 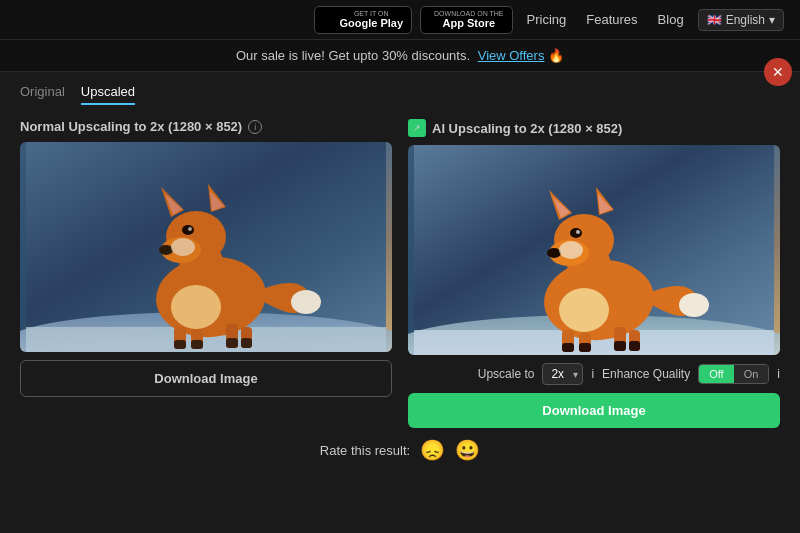 I want to click on pricing-link: Pricing, so click(x=547, y=20).